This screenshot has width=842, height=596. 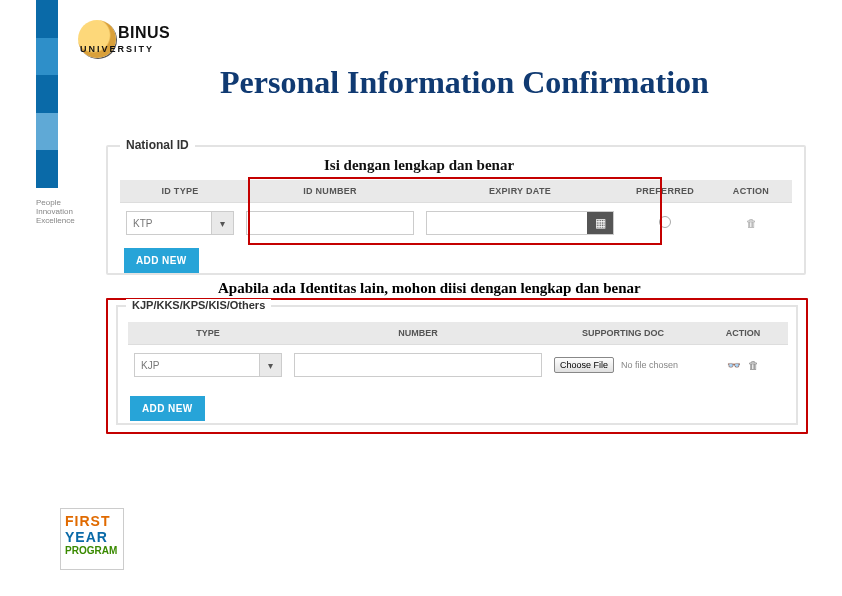 What do you see at coordinates (128, 51) in the screenshot?
I see `brand-logo: BINUS UNIVERSITY` at bounding box center [128, 51].